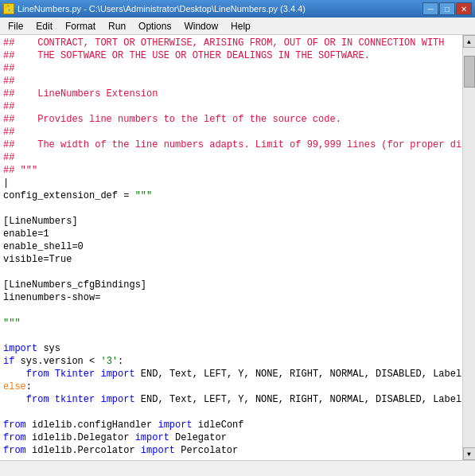 Image resolution: width=475 pixels, height=476 pixels. Describe the element at coordinates (45, 25) in the screenshot. I see `menu-edit: Edit` at that location.